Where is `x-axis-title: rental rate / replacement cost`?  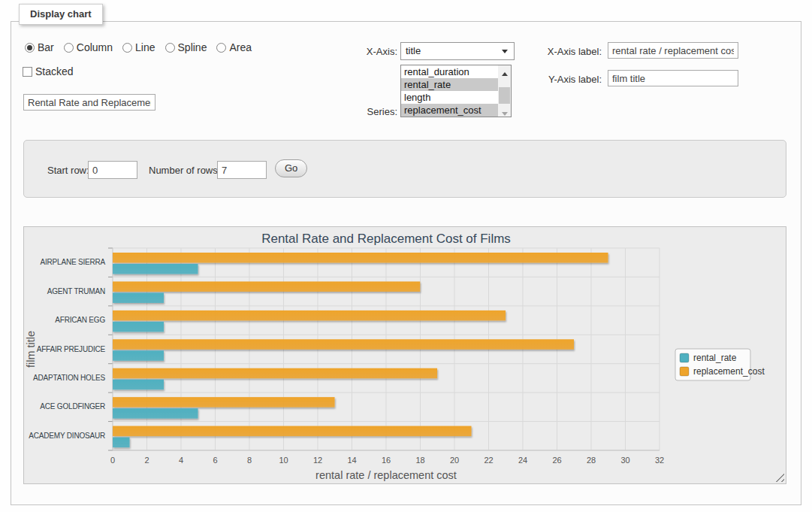 x-axis-title: rental rate / replacement cost is located at coordinates (386, 475).